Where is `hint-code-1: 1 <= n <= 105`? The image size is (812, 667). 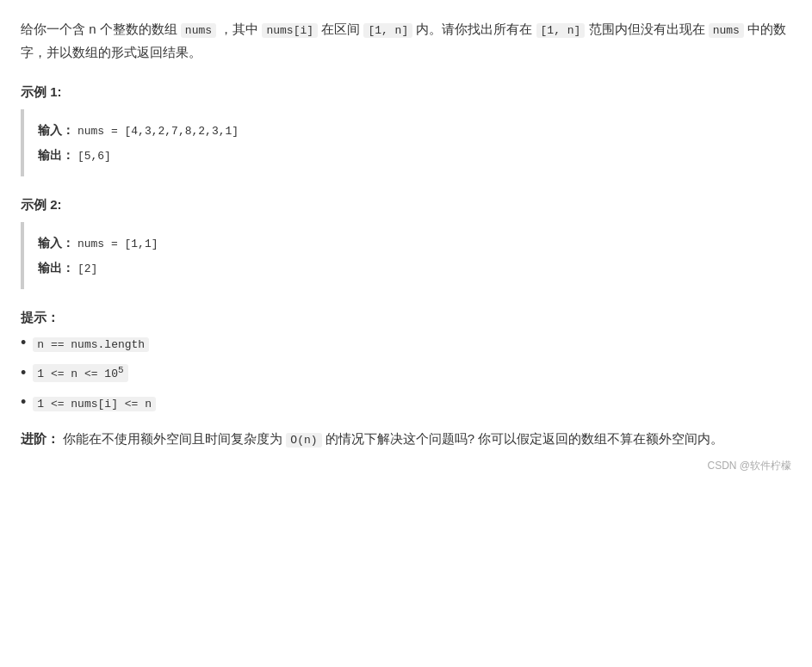 hint-code-1: 1 <= n <= 105 is located at coordinates (80, 373).